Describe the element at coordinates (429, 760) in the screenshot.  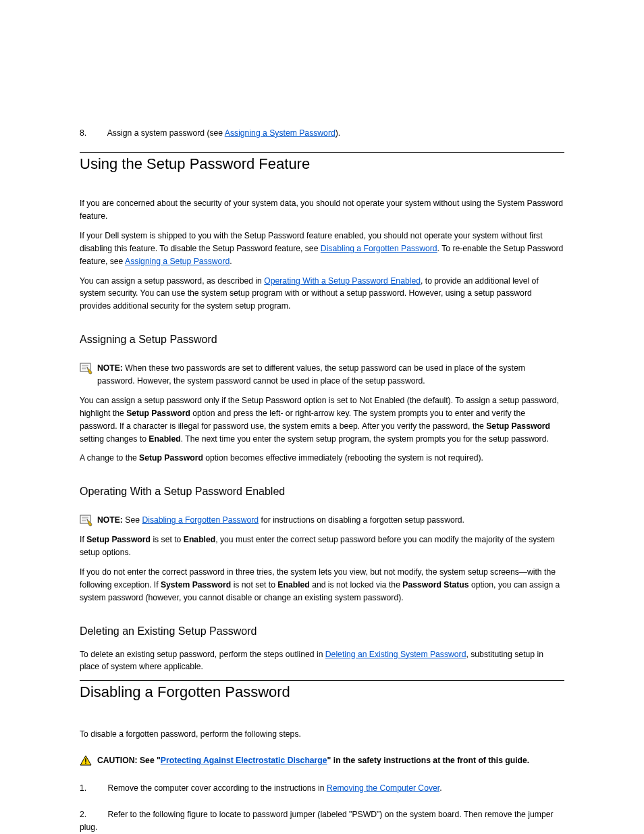
I see `caution-b: " in the safety instructions at the fron…` at that location.